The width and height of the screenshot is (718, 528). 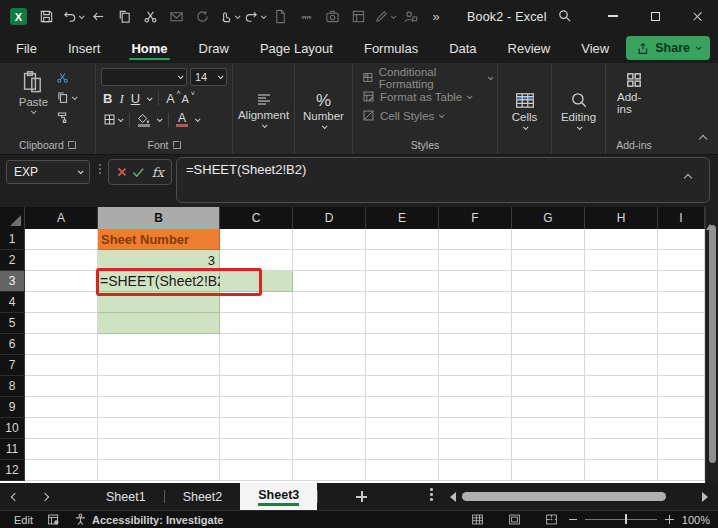 I want to click on cell-E10, so click(x=402, y=428).